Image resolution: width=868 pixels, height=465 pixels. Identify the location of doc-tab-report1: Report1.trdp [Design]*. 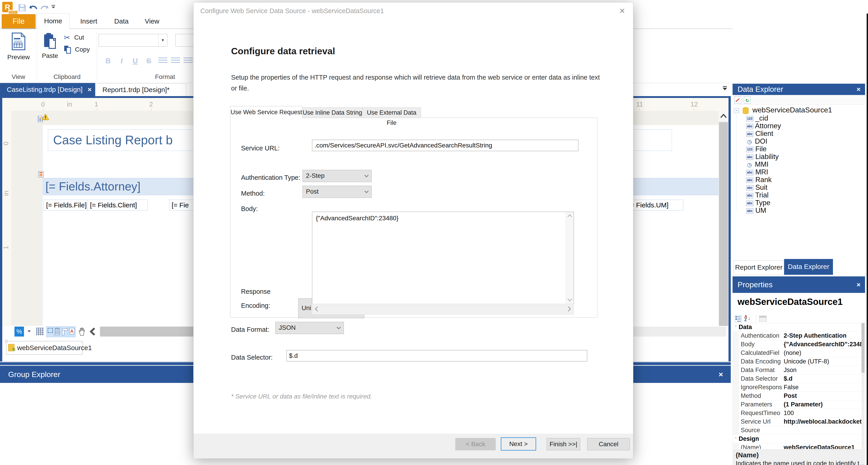
(141, 90).